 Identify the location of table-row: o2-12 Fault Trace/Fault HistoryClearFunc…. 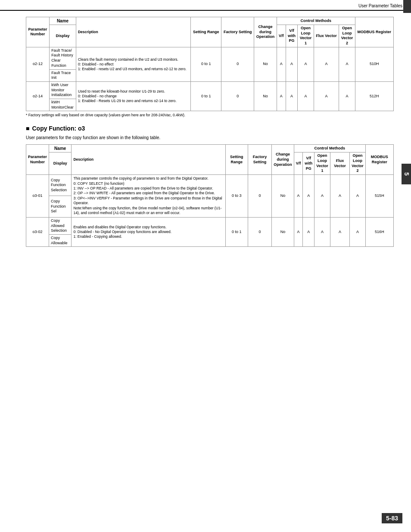
(210, 58).